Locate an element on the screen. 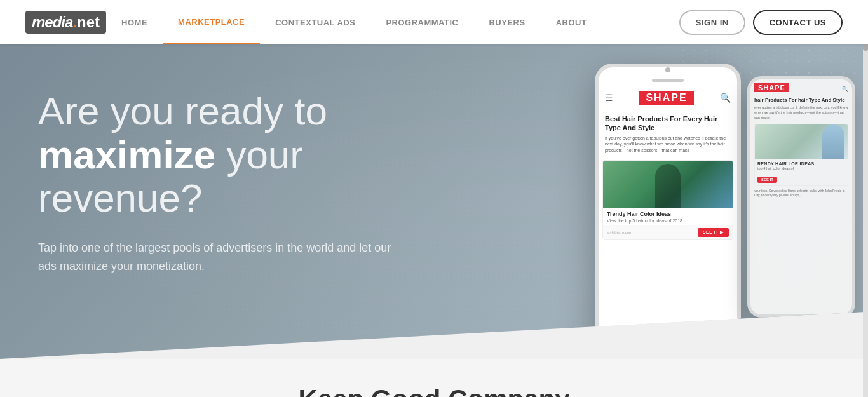  nav-buyers: BUYERS is located at coordinates (507, 22).